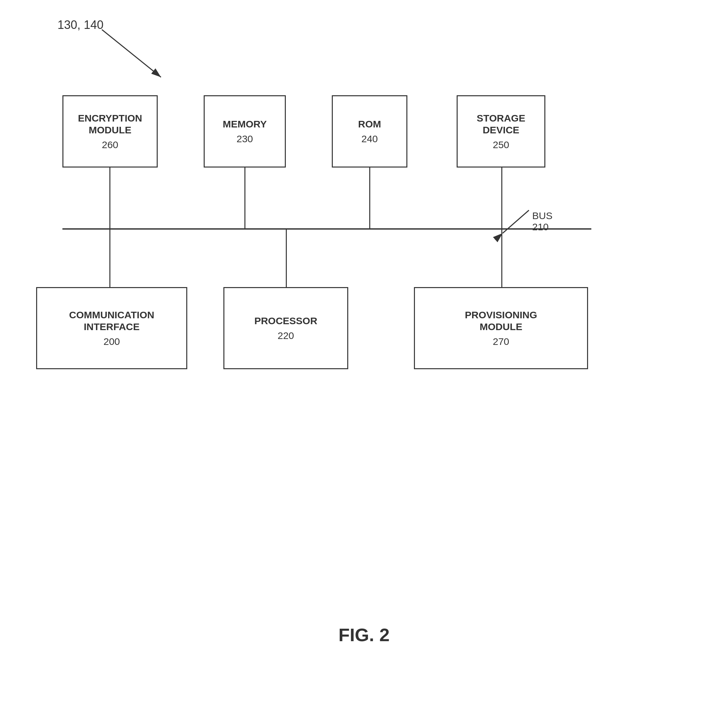 This screenshot has height=721, width=728. I want to click on communication-interface-box: COMMUNICATIONINTERFACE 200, so click(112, 328).